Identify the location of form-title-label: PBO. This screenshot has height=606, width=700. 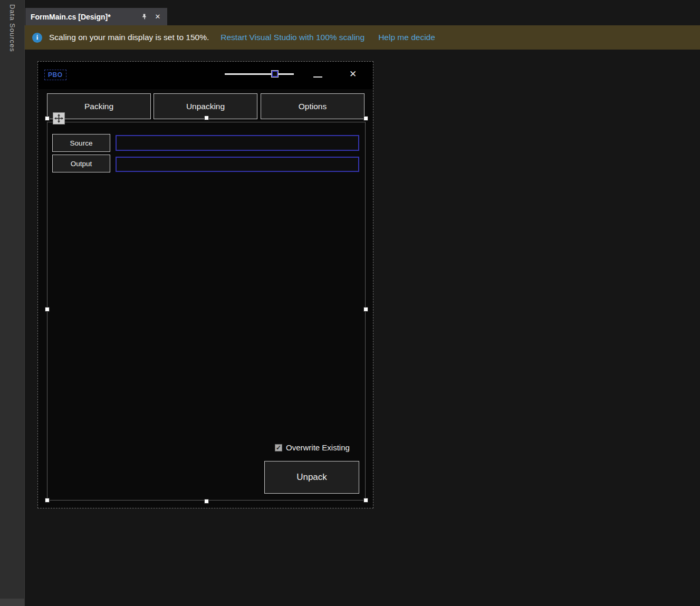
(55, 75).